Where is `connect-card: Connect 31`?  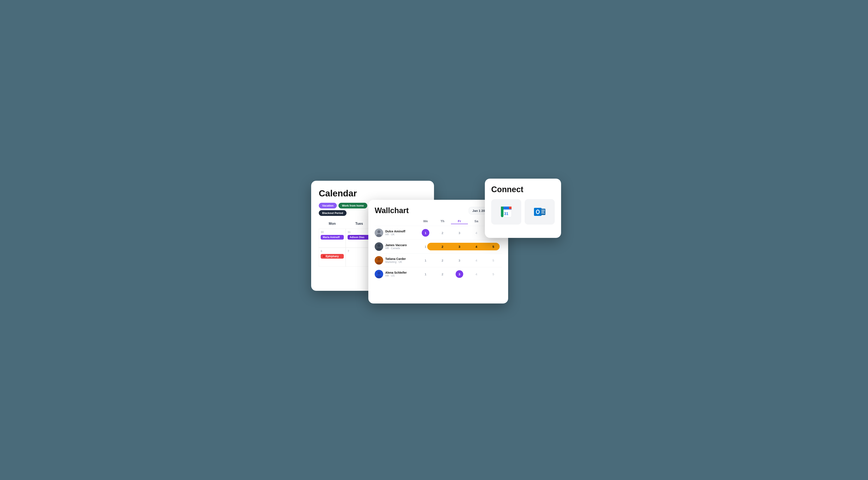 connect-card: Connect 31 is located at coordinates (523, 208).